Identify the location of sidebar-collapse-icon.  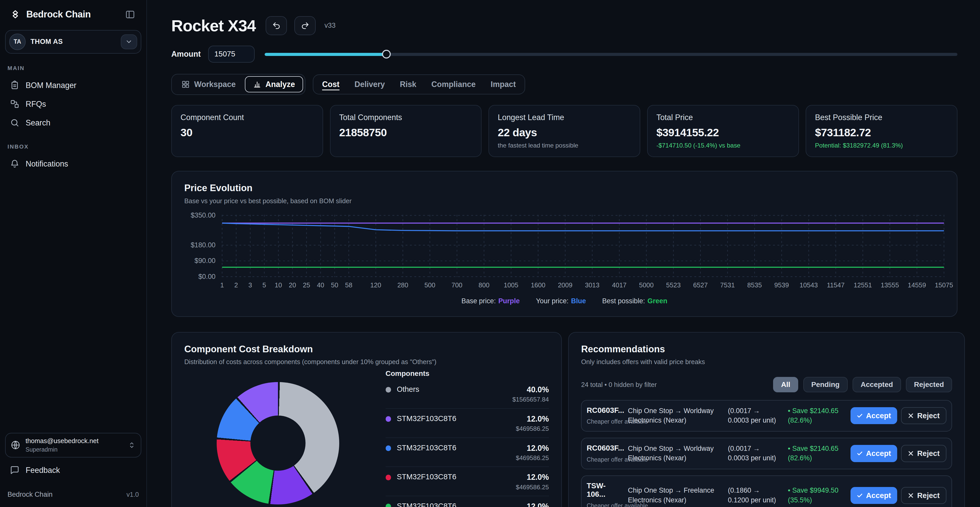
(131, 14).